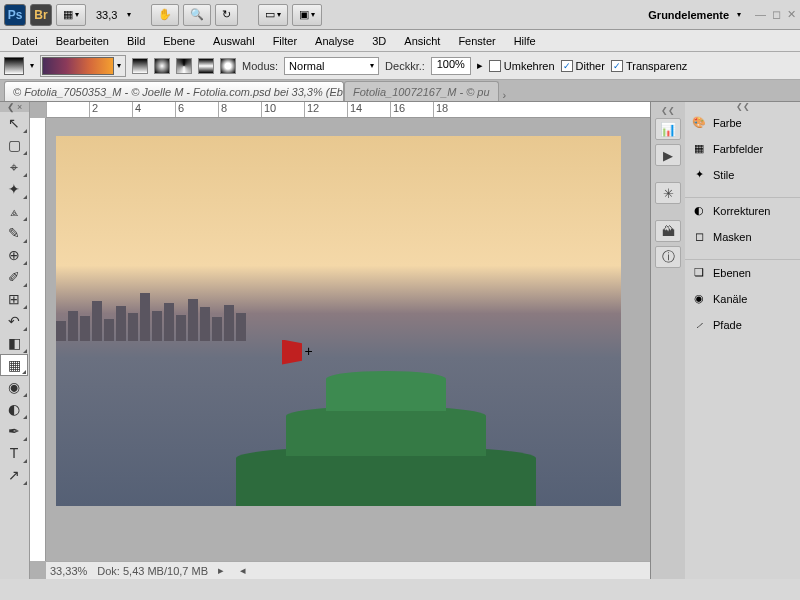  I want to click on opacity-label: Deckkr.:, so click(405, 66).